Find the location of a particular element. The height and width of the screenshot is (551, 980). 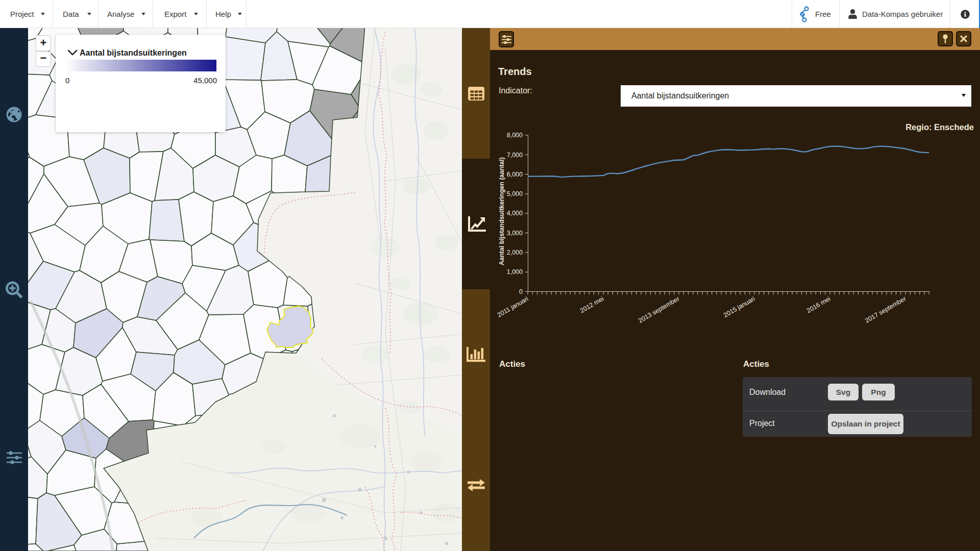

svg-text: 2013 september is located at coordinates (658, 309).